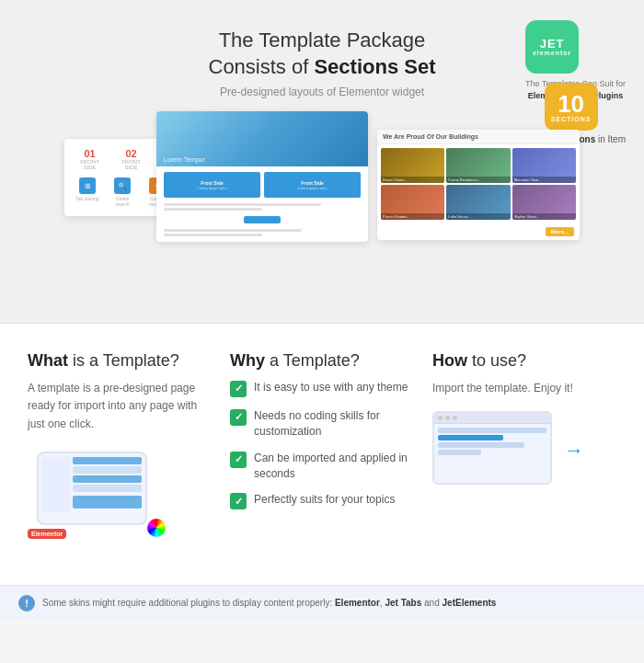 This screenshot has width=644, height=663. What do you see at coordinates (506, 457) in the screenshot?
I see `how-illustration: →` at bounding box center [506, 457].